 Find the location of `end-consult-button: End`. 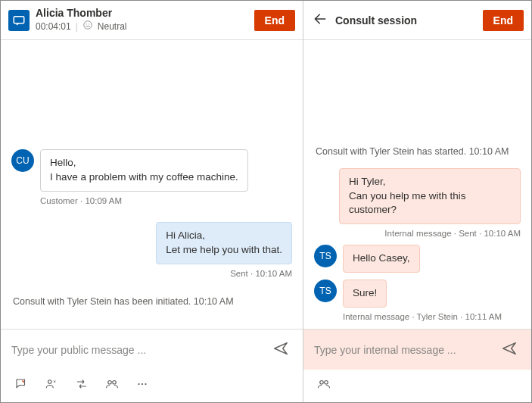

end-consult-button: End is located at coordinates (503, 20).